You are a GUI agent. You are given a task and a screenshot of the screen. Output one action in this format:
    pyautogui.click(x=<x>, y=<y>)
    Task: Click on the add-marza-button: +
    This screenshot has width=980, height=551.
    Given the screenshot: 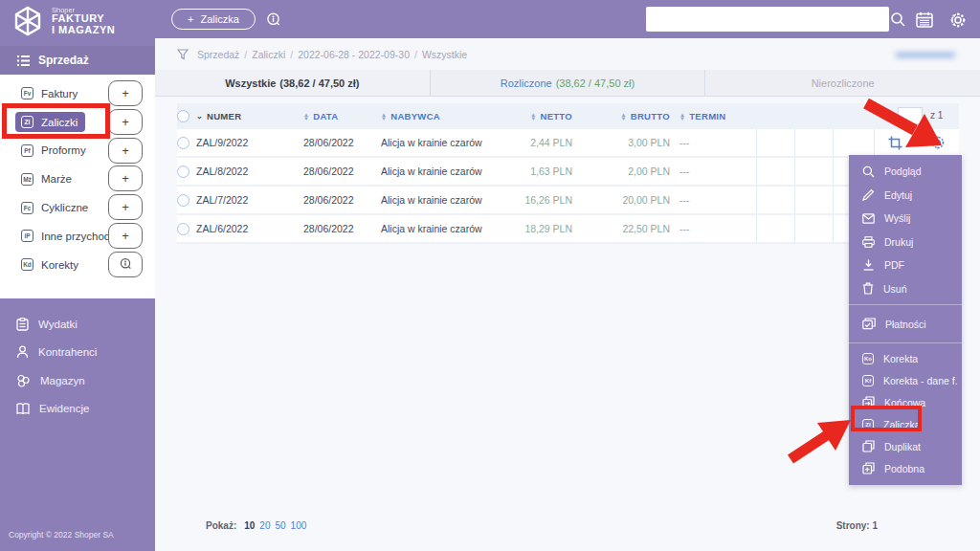 What is the action you would take?
    pyautogui.click(x=125, y=178)
    